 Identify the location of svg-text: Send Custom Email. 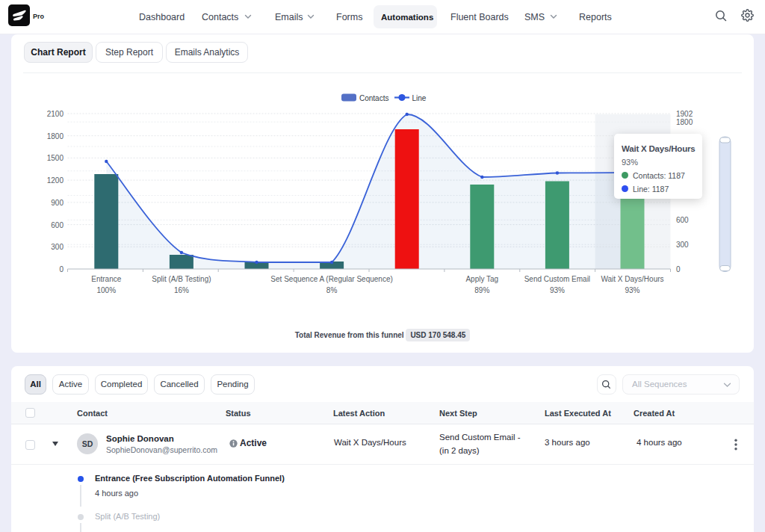
(557, 279).